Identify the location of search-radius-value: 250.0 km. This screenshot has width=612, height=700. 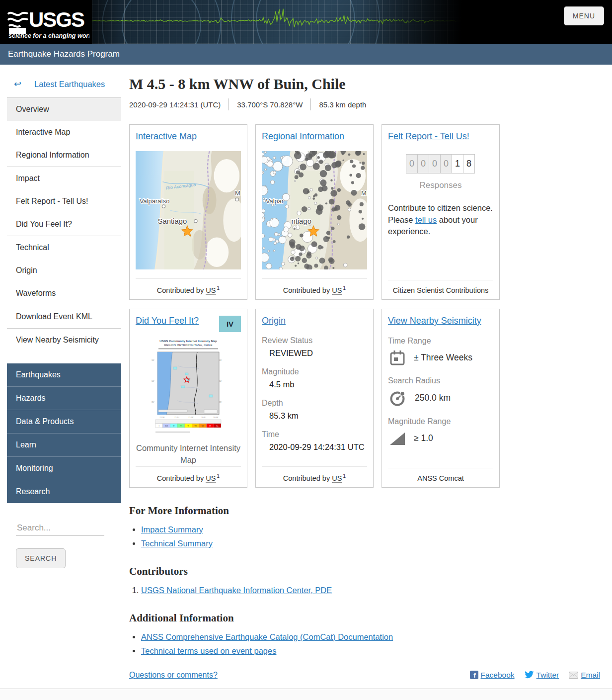
(433, 398).